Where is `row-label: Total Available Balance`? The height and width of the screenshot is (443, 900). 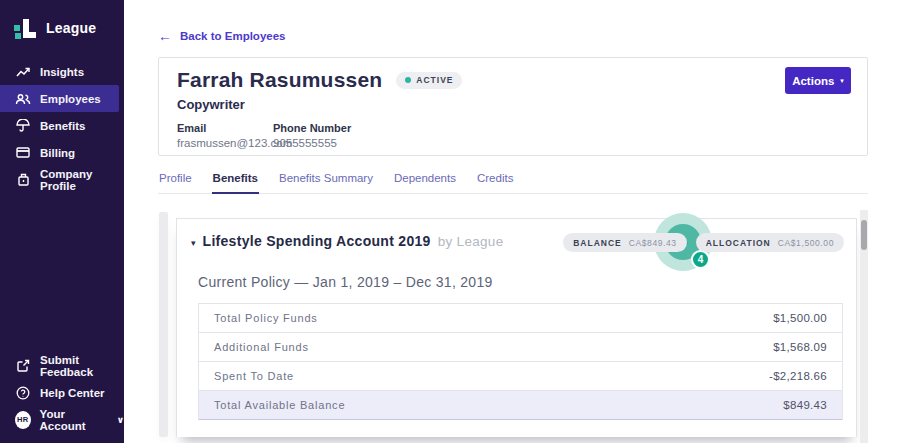 row-label: Total Available Balance is located at coordinates (280, 405).